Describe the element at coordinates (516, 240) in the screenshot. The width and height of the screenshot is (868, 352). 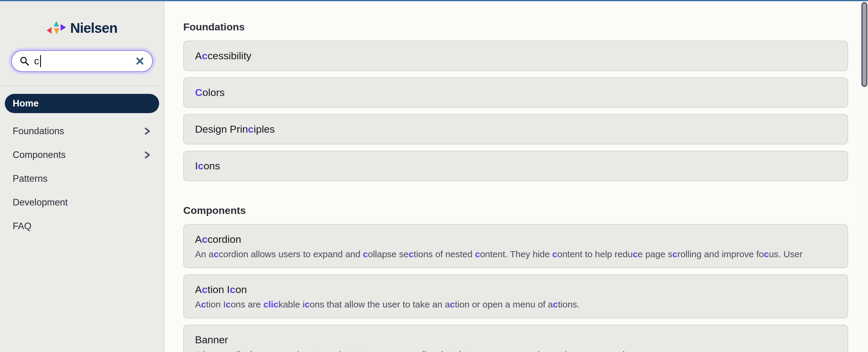
I see `card-title: Accordion` at that location.